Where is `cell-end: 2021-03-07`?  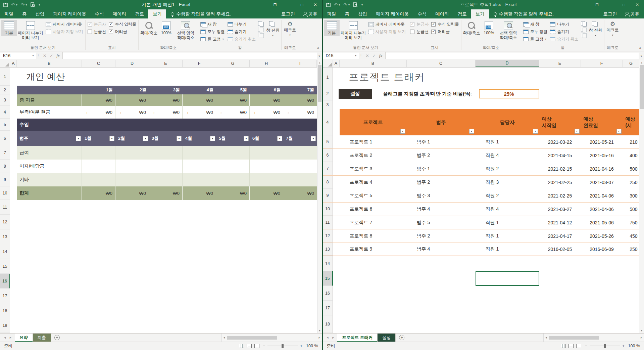 cell-end: 2021-03-07 is located at coordinates (602, 182).